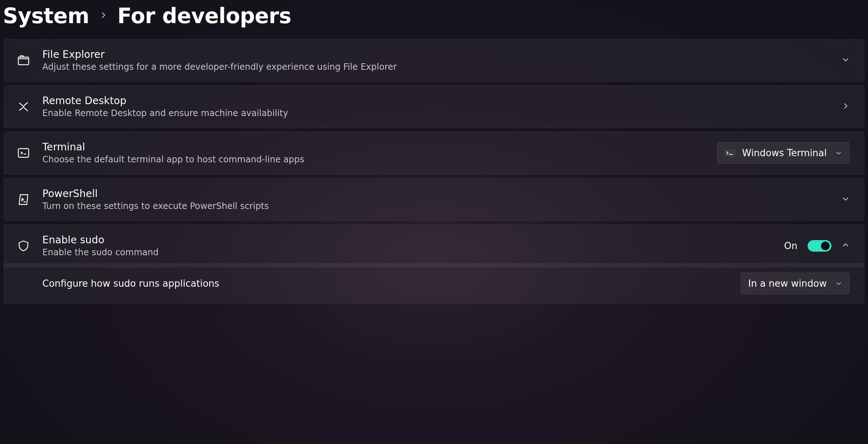 The height and width of the screenshot is (444, 868). What do you see at coordinates (783, 153) in the screenshot?
I see `terminal-dropdown: Windows Terminal` at bounding box center [783, 153].